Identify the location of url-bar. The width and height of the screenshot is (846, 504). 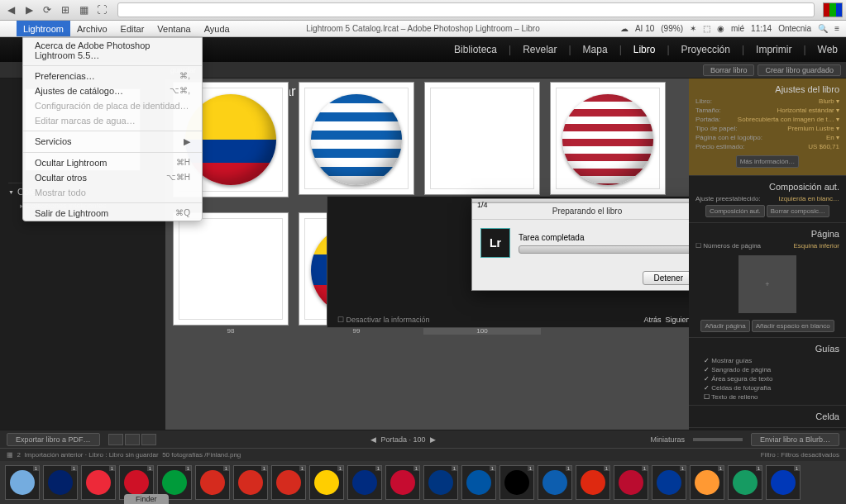
(466, 10).